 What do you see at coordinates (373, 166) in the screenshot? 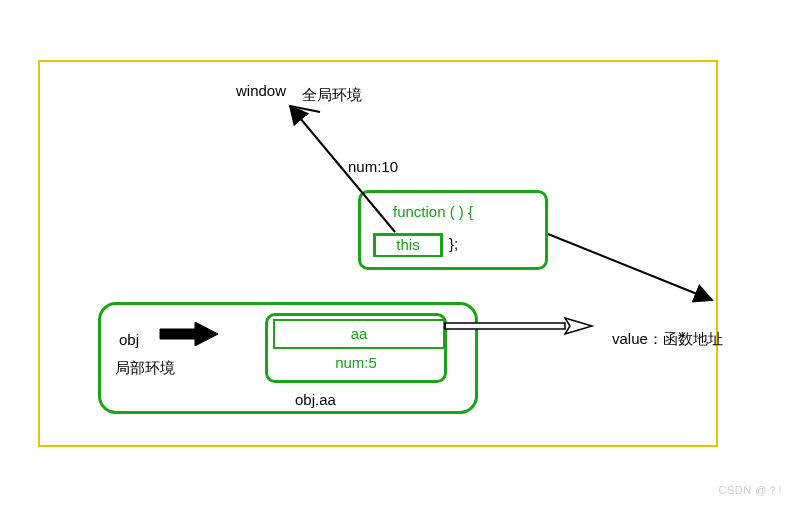
I see `num-global-label: num:10` at bounding box center [373, 166].